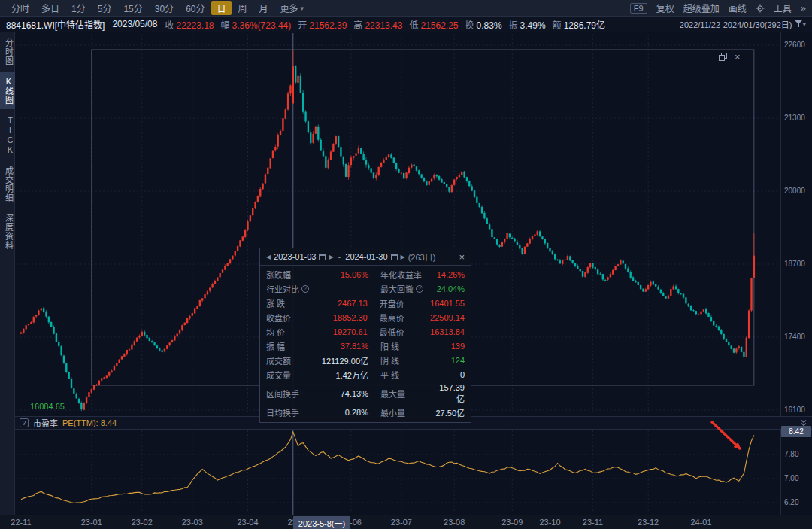  I want to click on rail-tab-成交明细: 成交明细, so click(8, 184).